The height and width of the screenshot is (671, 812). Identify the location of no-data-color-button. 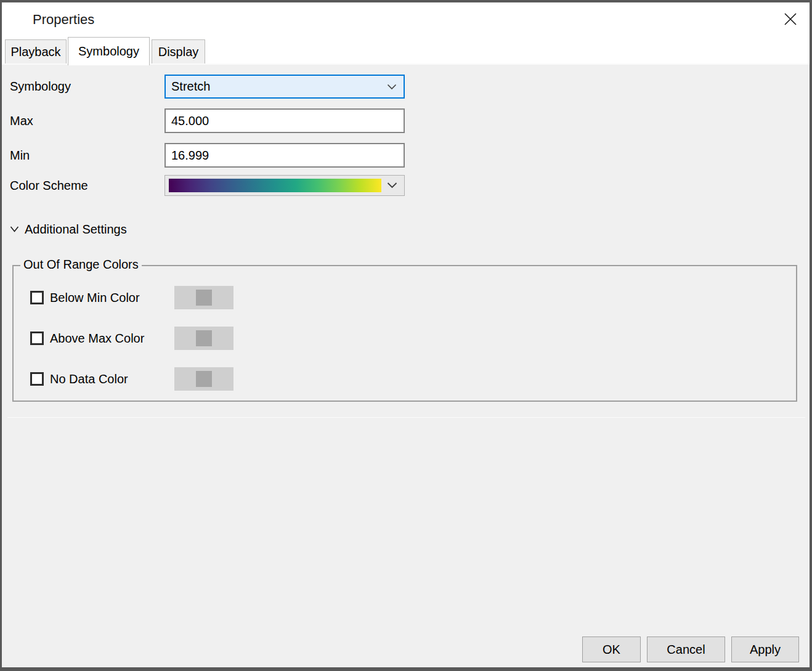
(204, 379).